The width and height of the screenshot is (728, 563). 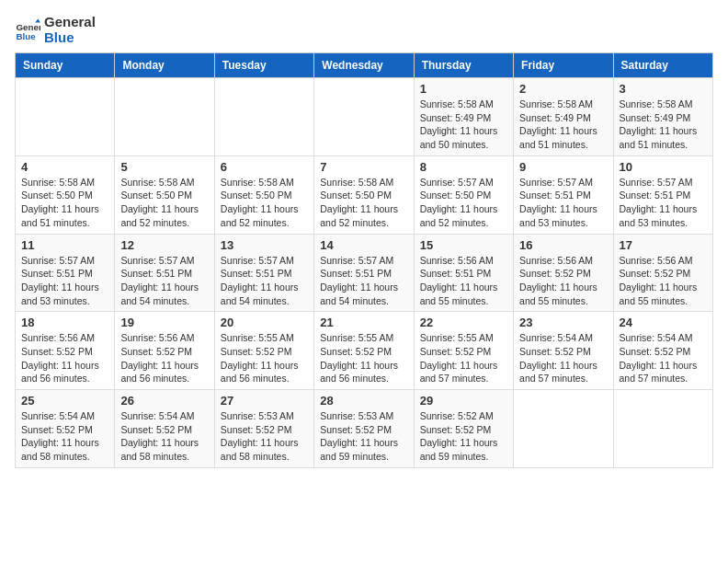 I want to click on day-number: 14, so click(x=364, y=245).